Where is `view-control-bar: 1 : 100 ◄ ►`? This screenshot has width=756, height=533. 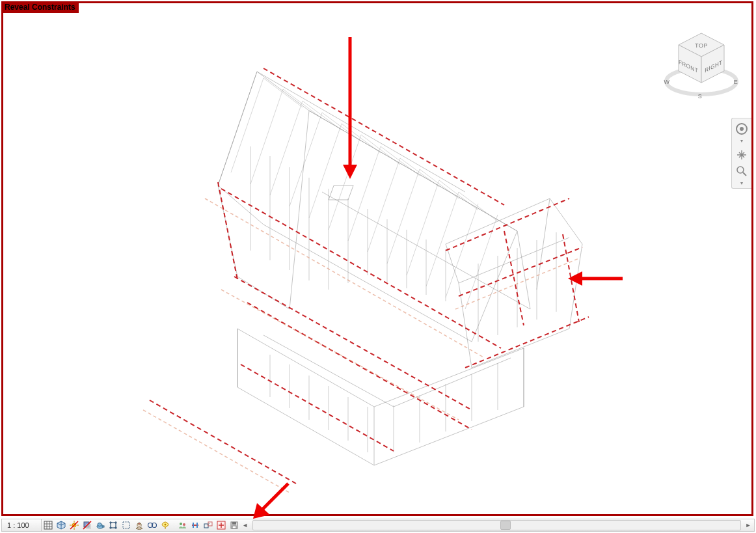 view-control-bar: 1 : 100 ◄ ► is located at coordinates (378, 525).